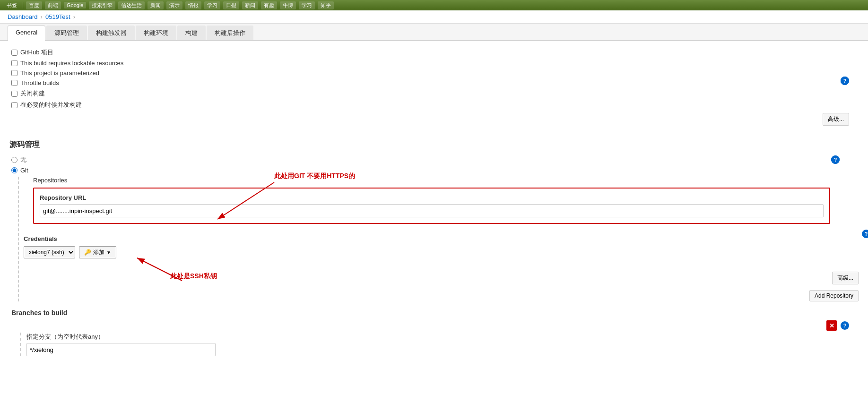  I want to click on checkbox-lockable-input, so click(14, 63).